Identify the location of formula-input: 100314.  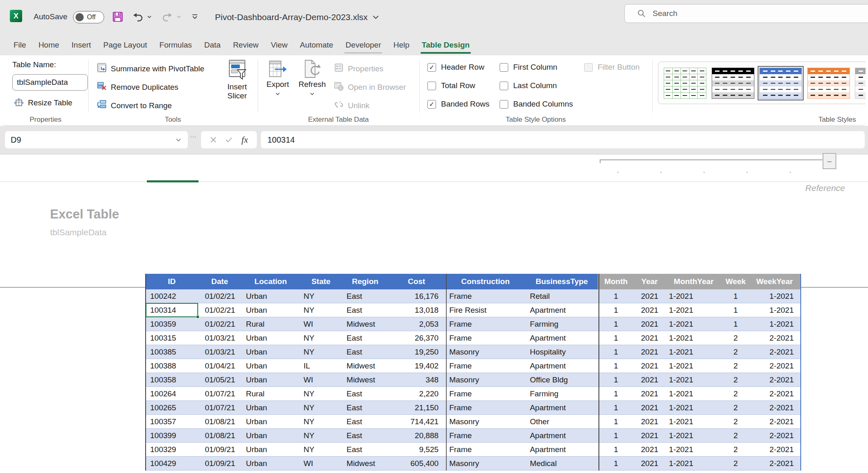
(563, 140).